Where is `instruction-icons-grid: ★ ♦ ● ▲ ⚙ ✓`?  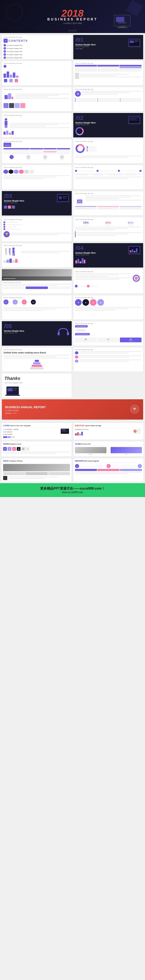
instruction-icons-grid: ★ ♦ ● ▲ ⚙ ✓ is located at coordinates (37, 449).